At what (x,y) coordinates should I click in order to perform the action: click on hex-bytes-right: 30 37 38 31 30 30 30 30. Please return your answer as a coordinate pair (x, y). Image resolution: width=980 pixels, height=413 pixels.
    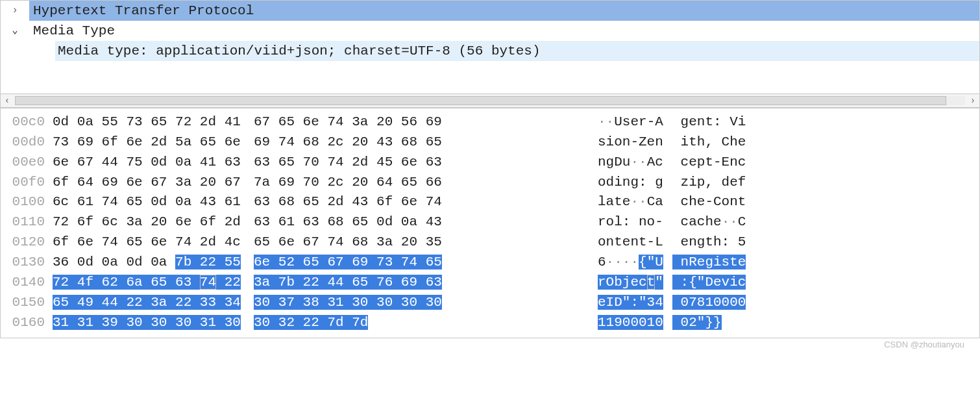
    Looking at the image, I should click on (361, 303).